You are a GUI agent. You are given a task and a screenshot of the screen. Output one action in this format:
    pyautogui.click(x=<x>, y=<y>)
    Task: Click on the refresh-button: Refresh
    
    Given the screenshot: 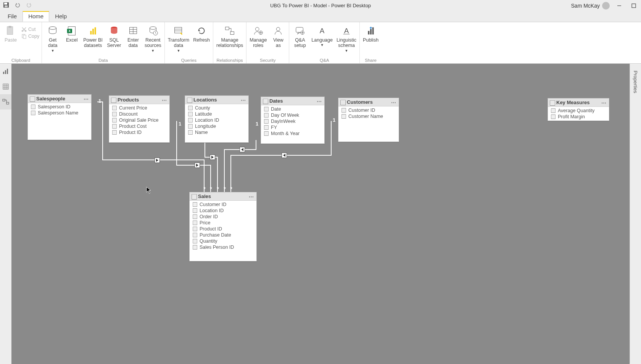 What is the action you would take?
    pyautogui.click(x=201, y=34)
    